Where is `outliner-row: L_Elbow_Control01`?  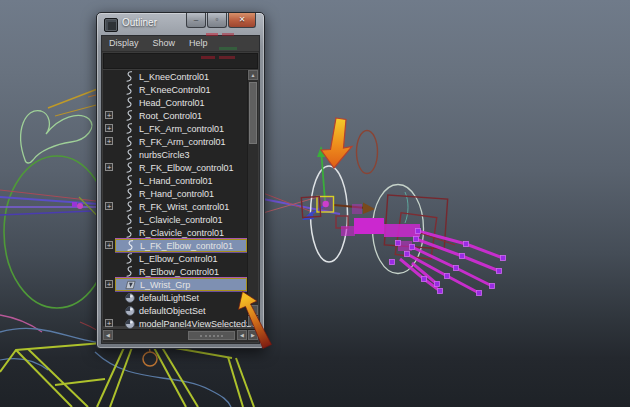 outliner-row: L_Elbow_Control01 is located at coordinates (176, 258).